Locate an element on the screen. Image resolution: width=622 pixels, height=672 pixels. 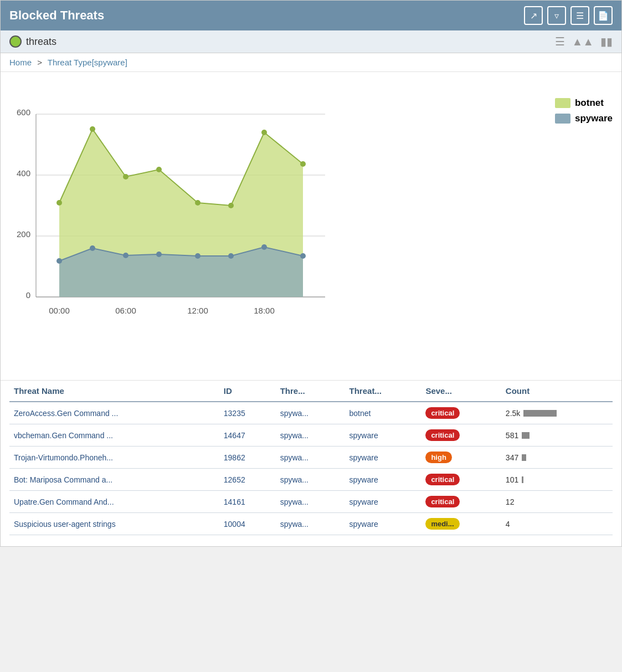
breadcrumb: Home > Threat Type[spyware] is located at coordinates (311, 63).